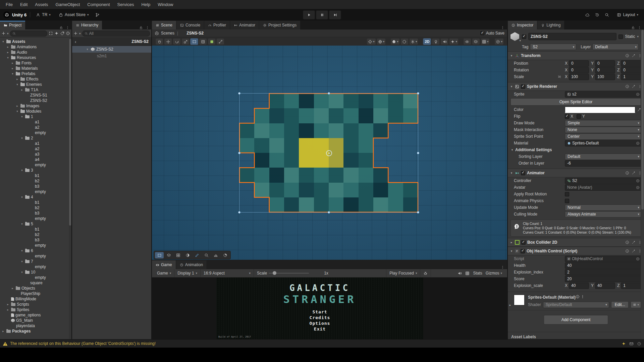  Describe the element at coordinates (576, 102) in the screenshot. I see `open-sprite-editor-button: Open Sprite Editor` at that location.